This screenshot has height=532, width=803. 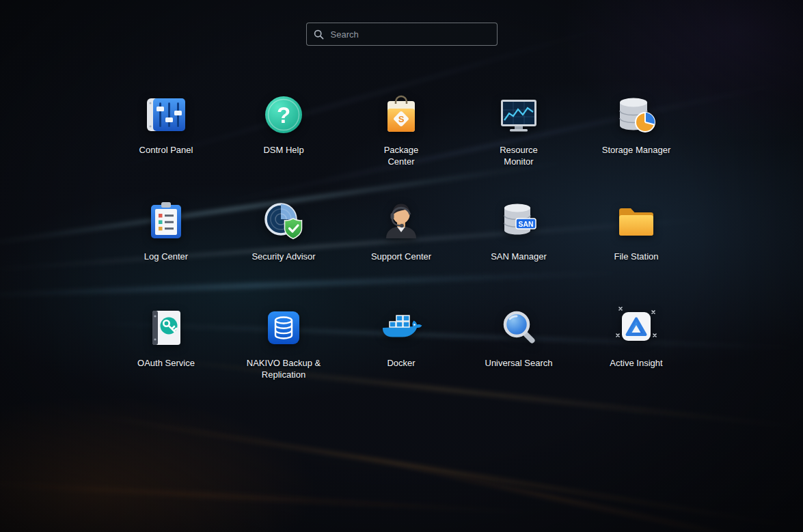 What do you see at coordinates (636, 142) in the screenshot?
I see `app-storage-manager: Storage Manager` at bounding box center [636, 142].